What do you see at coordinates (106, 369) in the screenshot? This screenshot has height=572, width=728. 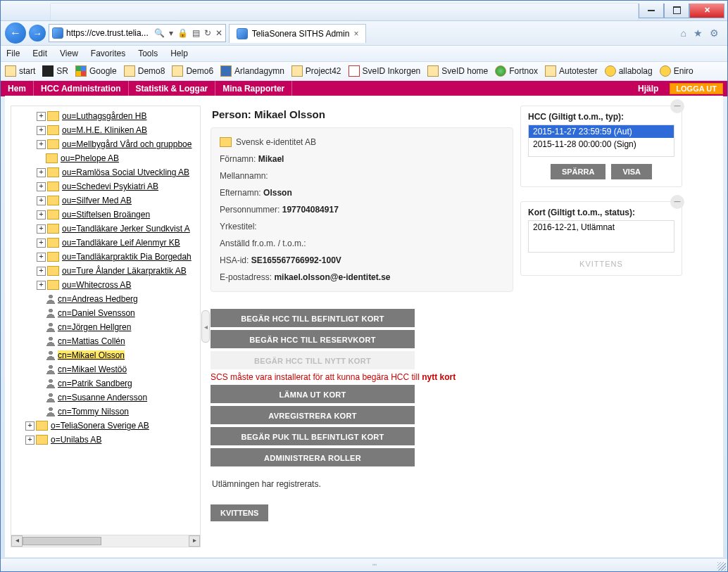 I see `tree-cn: cn=Mikael Westöö` at bounding box center [106, 369].